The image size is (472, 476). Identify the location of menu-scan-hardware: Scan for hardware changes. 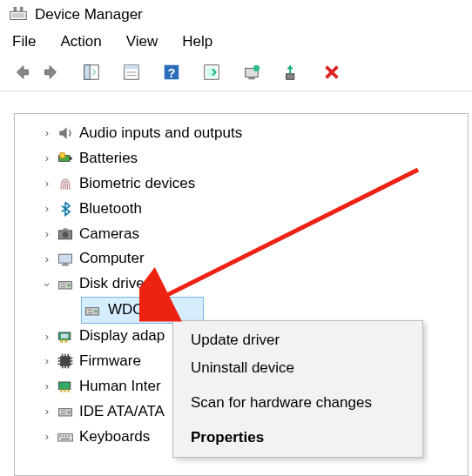
(298, 403).